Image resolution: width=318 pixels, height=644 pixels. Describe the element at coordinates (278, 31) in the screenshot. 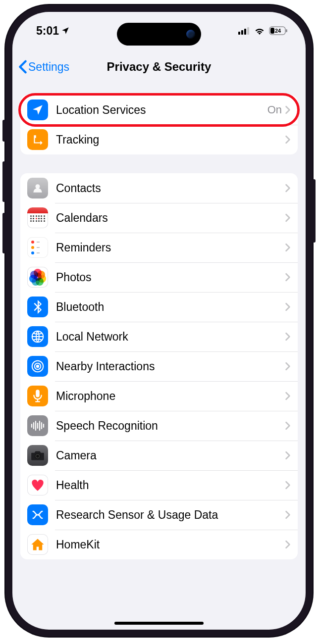

I see `battery-icon: 24` at that location.